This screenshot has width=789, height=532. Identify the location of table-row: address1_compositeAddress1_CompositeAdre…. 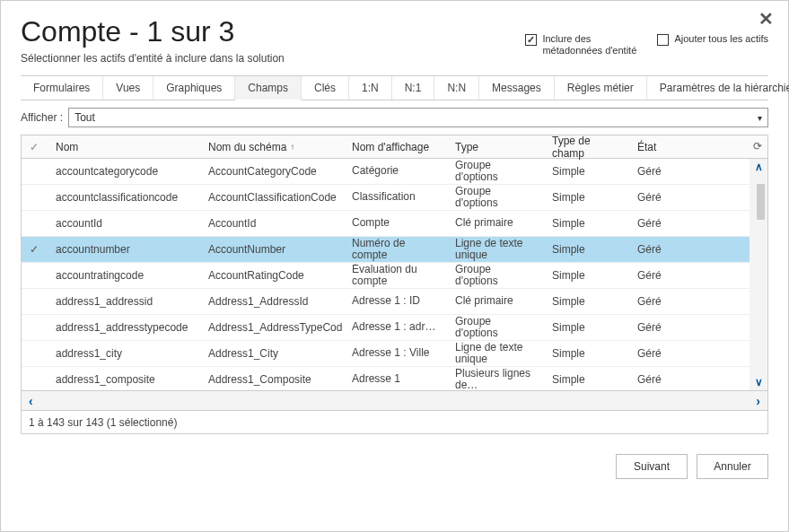
(386, 379).